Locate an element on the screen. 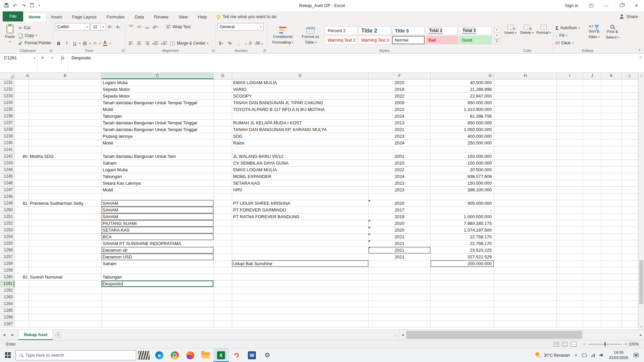 The image size is (644, 362). cell-B1242: Motiha SDG is located at coordinates (65, 157).